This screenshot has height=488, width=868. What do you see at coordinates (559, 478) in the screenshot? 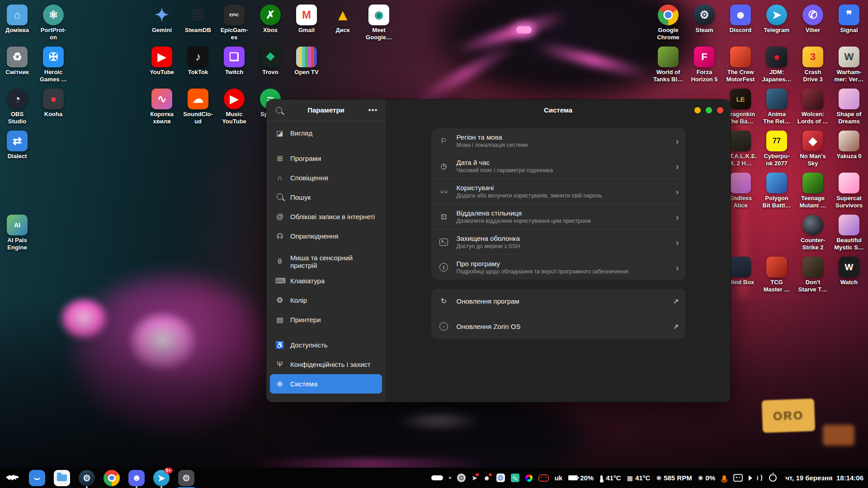
I see `keyboard-layout-indicator: uk` at bounding box center [559, 478].